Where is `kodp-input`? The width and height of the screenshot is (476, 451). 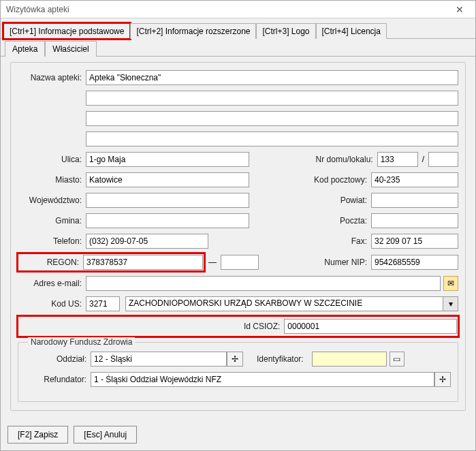 kodp-input is located at coordinates (415, 180).